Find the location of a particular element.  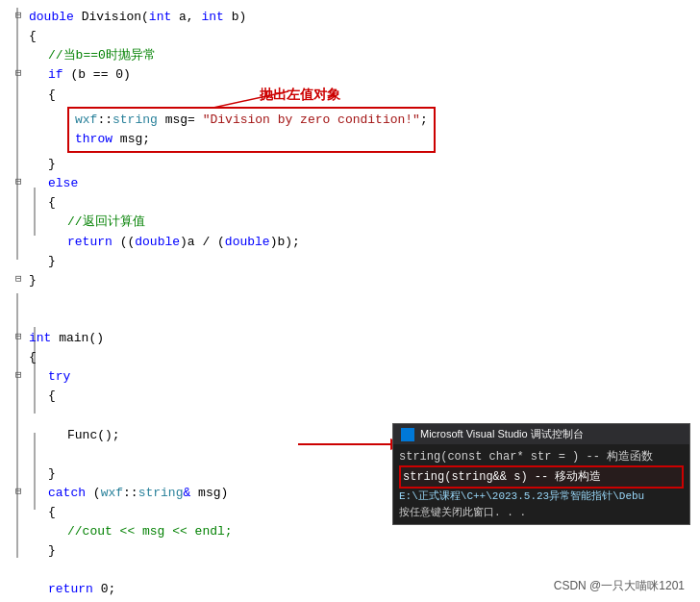

brace-catch-open: { is located at coordinates (52, 513).